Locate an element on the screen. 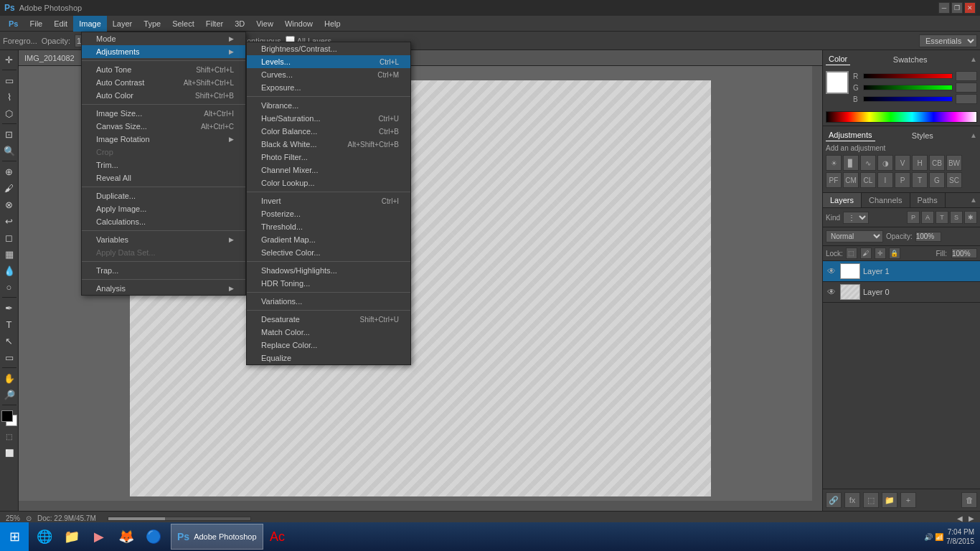 This screenshot has height=551, width=980. menu-item-crop: Crop is located at coordinates (164, 152).